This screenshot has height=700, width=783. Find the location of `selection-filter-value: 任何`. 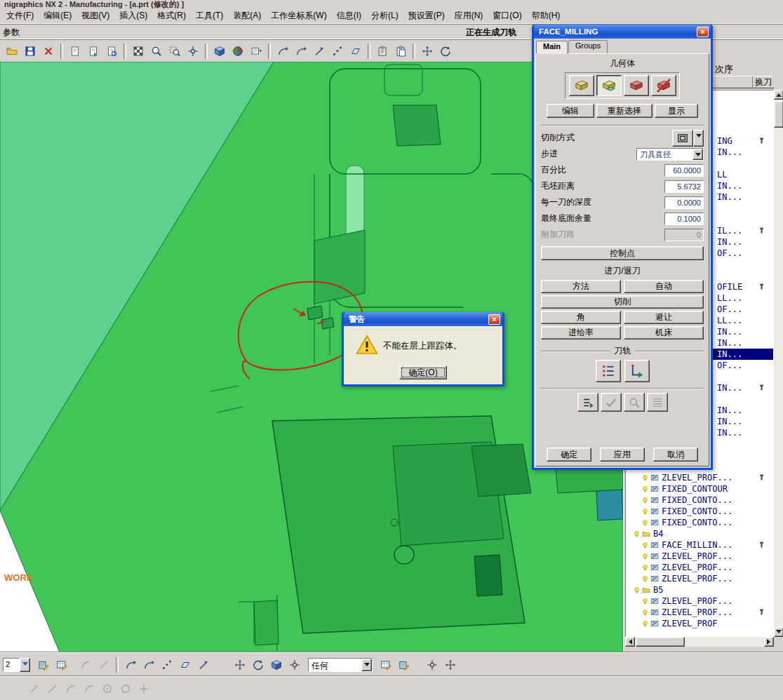

selection-filter-value: 任何 is located at coordinates (335, 665).